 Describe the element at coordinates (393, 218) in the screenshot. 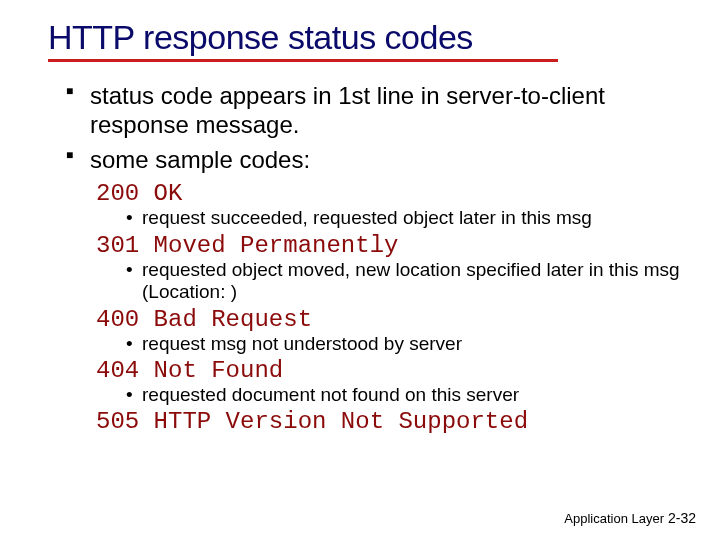

I see `code-desc-list: request succeeded, requested object late…` at that location.